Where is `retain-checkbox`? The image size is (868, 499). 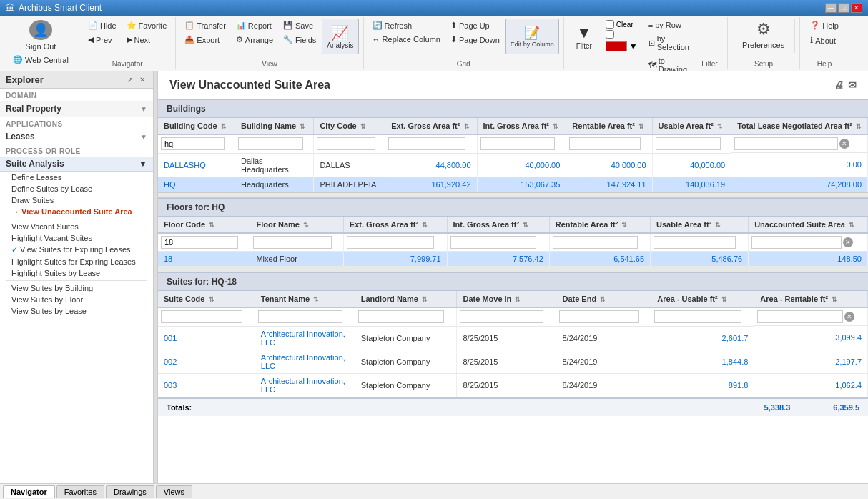 retain-checkbox is located at coordinates (610, 34).